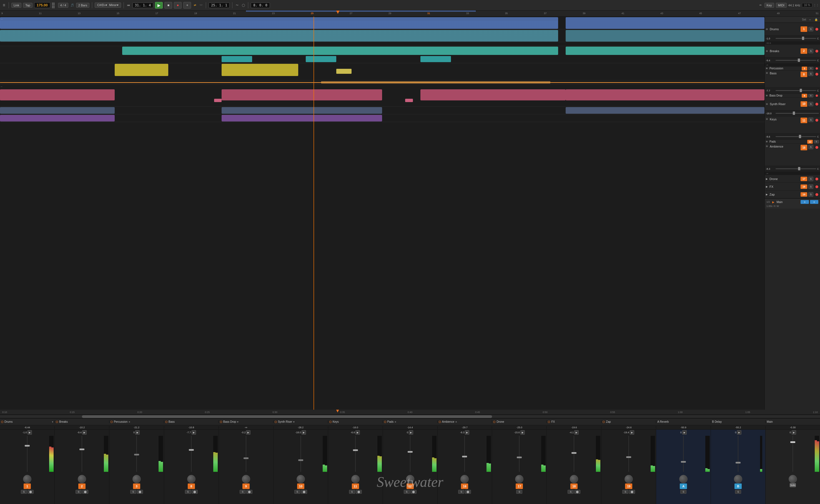 The width and height of the screenshot is (820, 504). What do you see at coordinates (767, 104) in the screenshot?
I see `synthriser-collapse: ⊖` at bounding box center [767, 104].